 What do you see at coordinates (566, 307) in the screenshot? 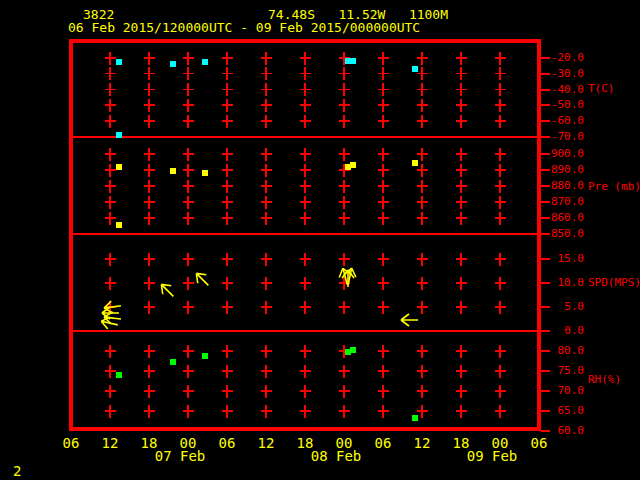
I see `y-tick-label: 5.0` at bounding box center [566, 307].